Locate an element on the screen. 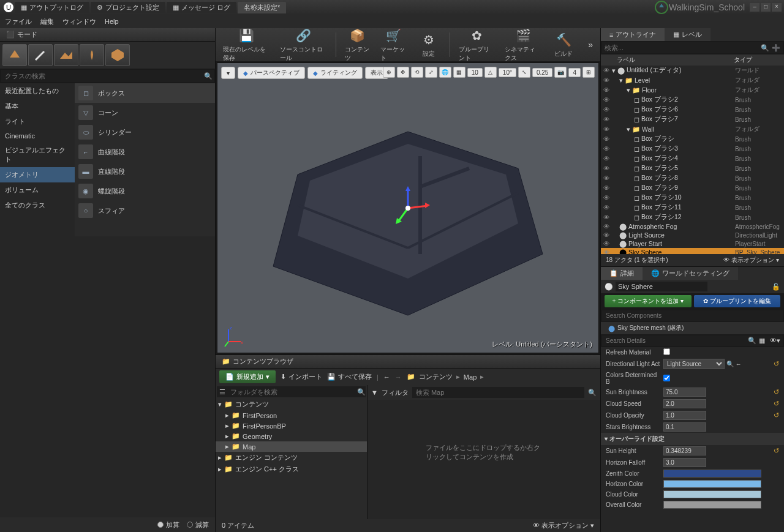  toolbar-button: 🔗ソースコントロール is located at coordinates (304, 45).